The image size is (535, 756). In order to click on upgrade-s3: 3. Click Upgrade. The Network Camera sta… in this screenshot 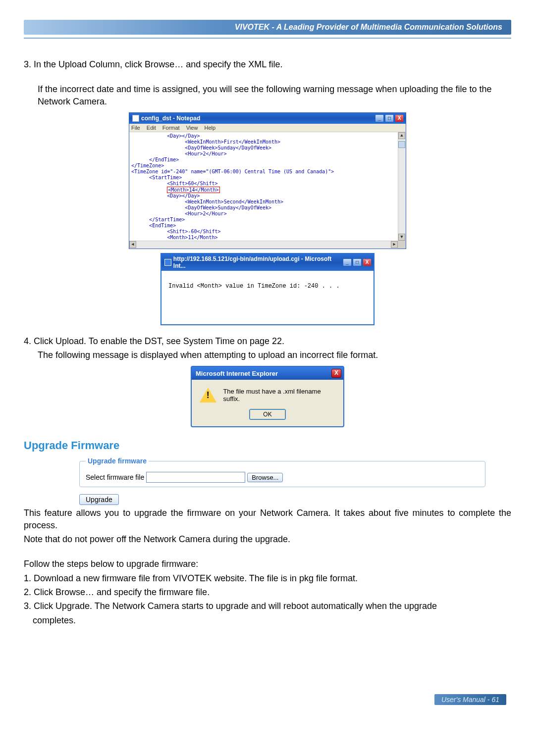, I will do `click(268, 606)`.